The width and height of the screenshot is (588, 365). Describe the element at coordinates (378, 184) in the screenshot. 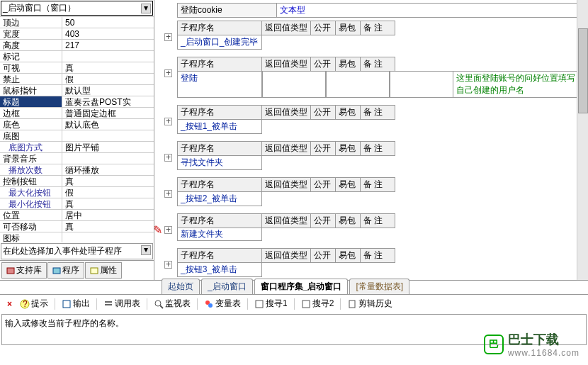

I see `column-header: 备 注` at that location.